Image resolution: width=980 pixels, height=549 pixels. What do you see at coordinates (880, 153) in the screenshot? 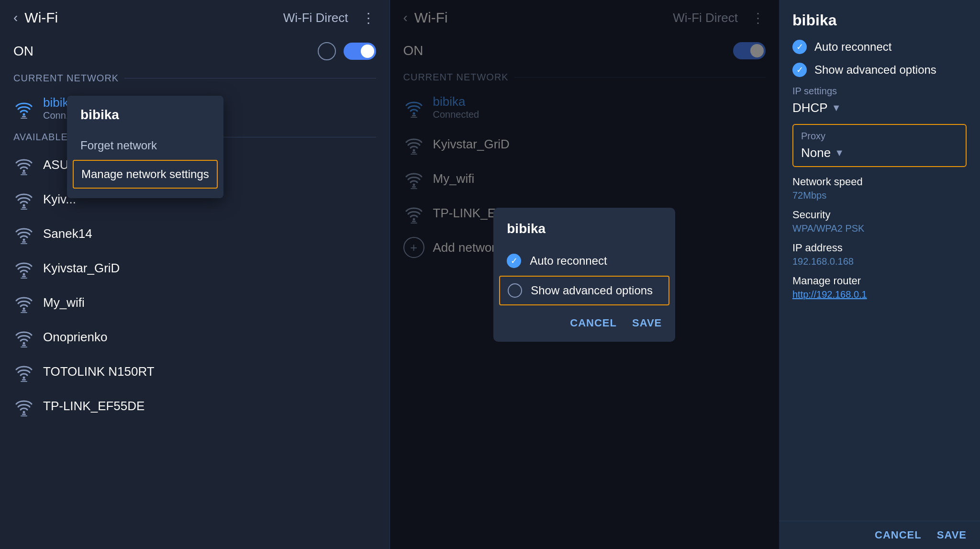
I see `proxy-dropdown: None ▼` at bounding box center [880, 153].